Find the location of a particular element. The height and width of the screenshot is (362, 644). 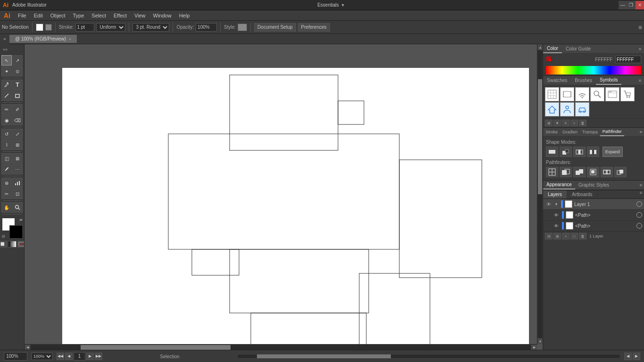

graphic-styles-tab: Graphic Styles is located at coordinates (594, 185).